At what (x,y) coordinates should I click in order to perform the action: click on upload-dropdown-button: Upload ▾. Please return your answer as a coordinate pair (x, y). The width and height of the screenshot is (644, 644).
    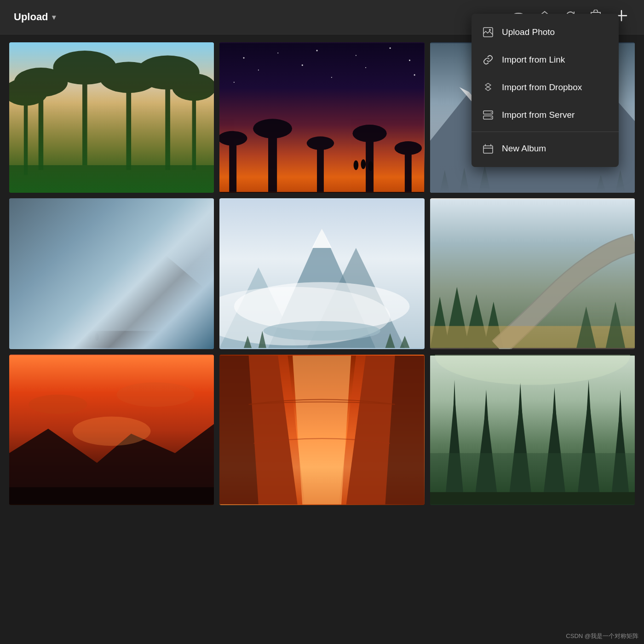
    Looking at the image, I should click on (35, 17).